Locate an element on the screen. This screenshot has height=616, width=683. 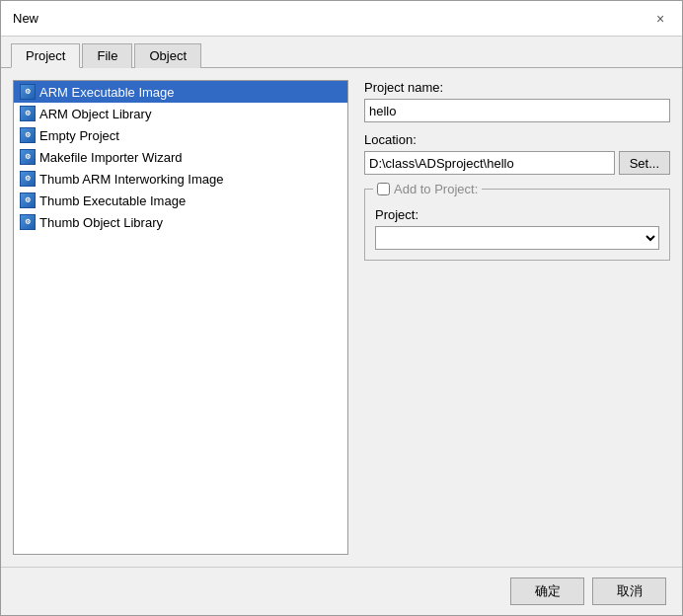
location-label: Location: is located at coordinates (517, 140).